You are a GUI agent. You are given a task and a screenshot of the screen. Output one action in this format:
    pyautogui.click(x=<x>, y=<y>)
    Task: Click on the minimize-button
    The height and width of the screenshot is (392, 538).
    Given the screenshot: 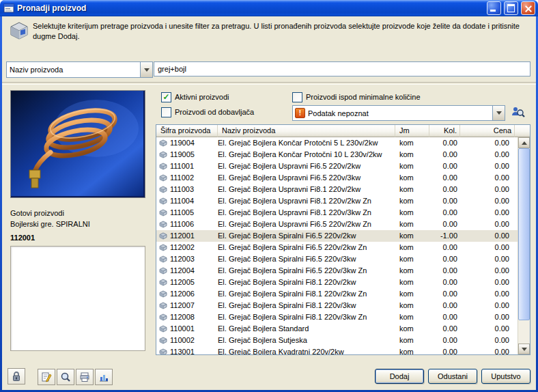 What is the action you would take?
    pyautogui.click(x=494, y=8)
    